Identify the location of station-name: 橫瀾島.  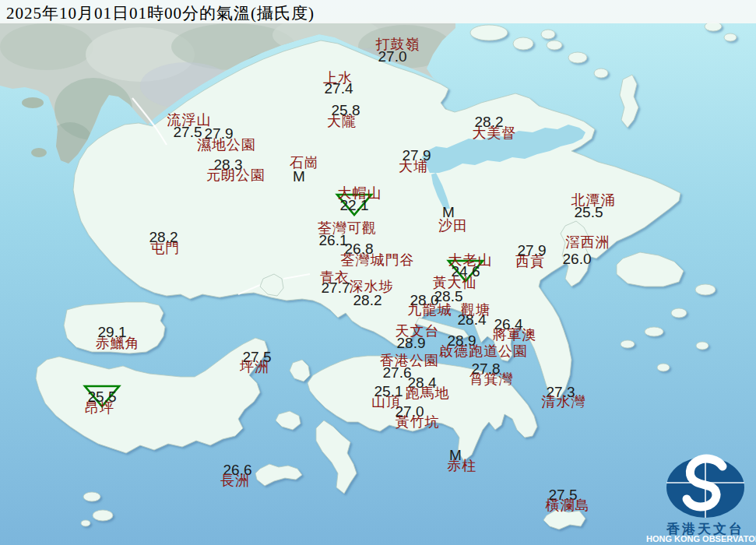
(568, 505).